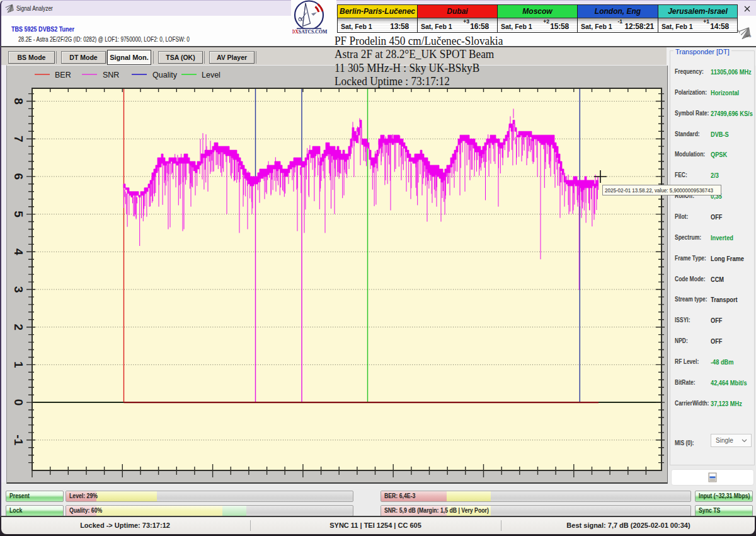  Describe the element at coordinates (19, 402) in the screenshot. I see `svg-text: 0` at that location.